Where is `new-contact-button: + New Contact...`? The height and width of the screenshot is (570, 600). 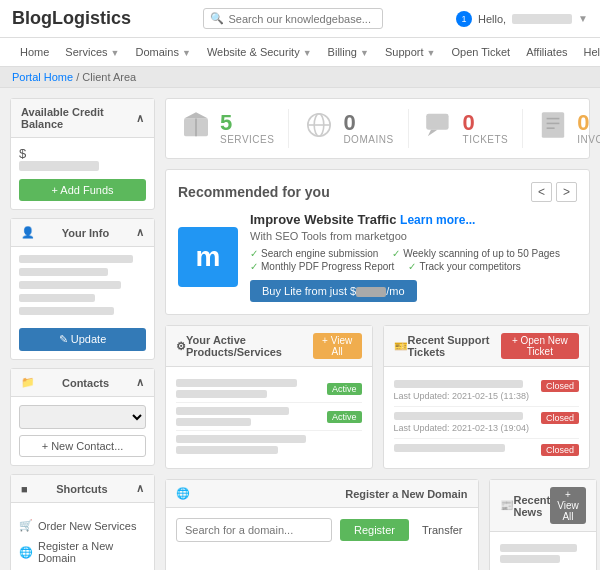
new-contact-button: + New Contact... is located at coordinates (82, 446).